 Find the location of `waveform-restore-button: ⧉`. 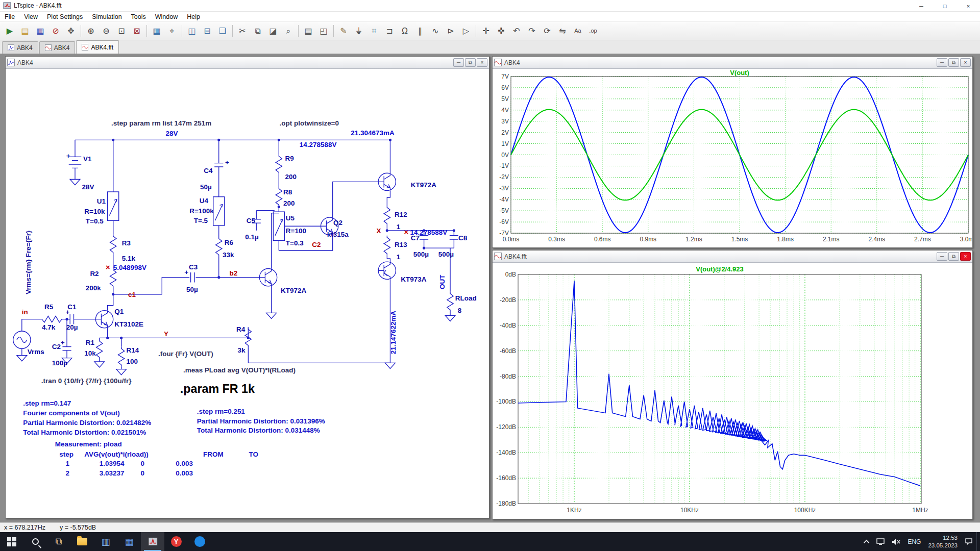

waveform-restore-button: ⧉ is located at coordinates (953, 62).